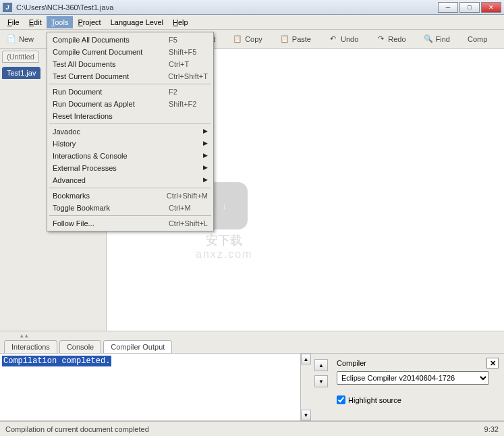 This screenshot has height=438, width=504. Describe the element at coordinates (31, 347) in the screenshot. I see `tab-interactions: Interactions` at that location.